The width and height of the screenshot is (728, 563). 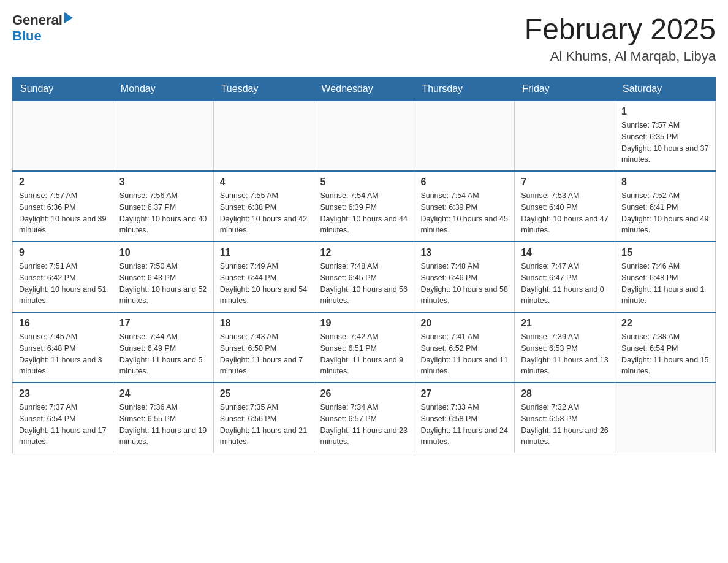 I want to click on calendar-cell: 18Sunrise: 7:43 AMSunset: 6:50 PMDayligh…, so click(x=264, y=347).